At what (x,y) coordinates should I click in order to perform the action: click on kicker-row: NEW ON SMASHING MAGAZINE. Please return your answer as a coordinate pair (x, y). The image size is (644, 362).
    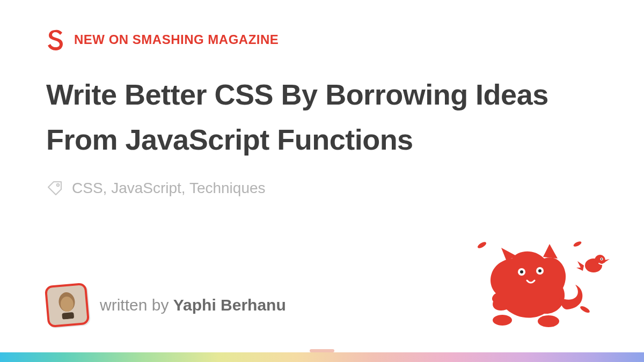
    Looking at the image, I should click on (162, 40).